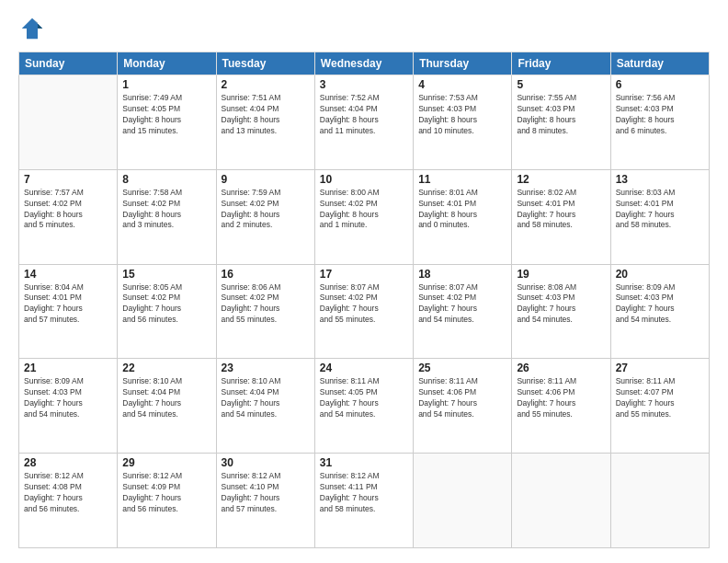  Describe the element at coordinates (364, 311) in the screenshot. I see `calendar-cell: 17Sunrise: 8:07 AM Sunset: 4:02 PM Dayli…` at that location.